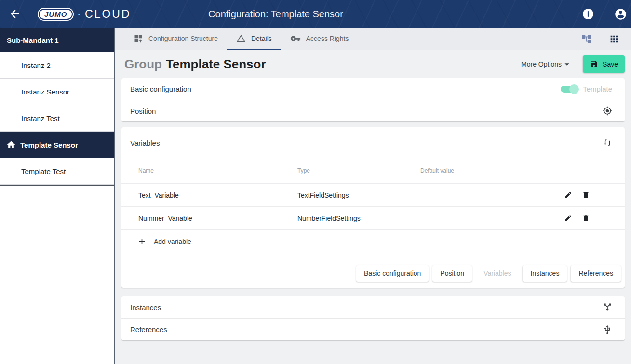  Describe the element at coordinates (195, 65) in the screenshot. I see `page-title: GroupTemplate Sensor` at that location.